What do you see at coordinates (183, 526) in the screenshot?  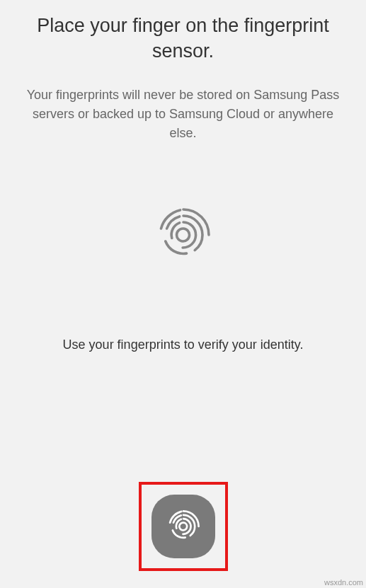 I see `fingerprint-sensor-icon` at bounding box center [183, 526].